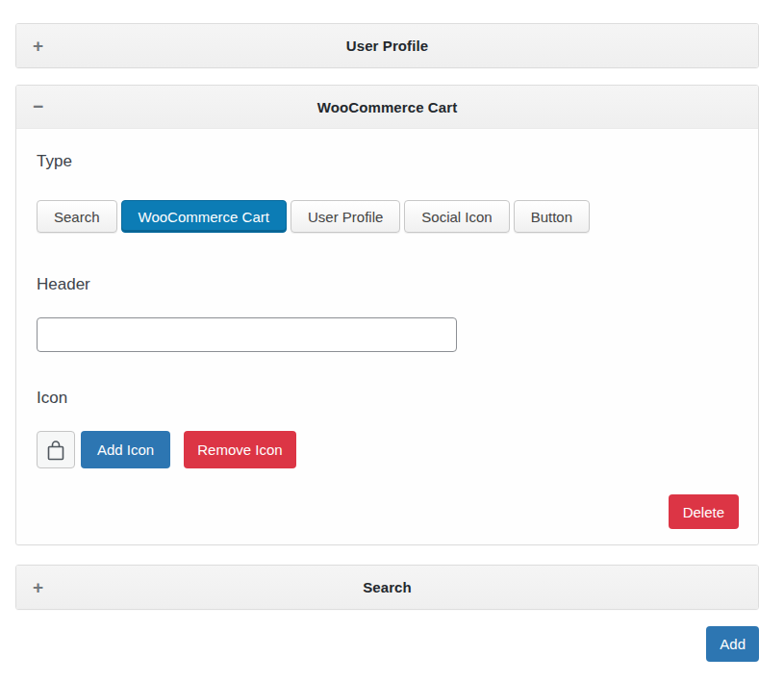 The image size is (784, 681). Describe the element at coordinates (388, 216) in the screenshot. I see `type-button-group: Search WooCommerce Cart User Profile Soc…` at that location.